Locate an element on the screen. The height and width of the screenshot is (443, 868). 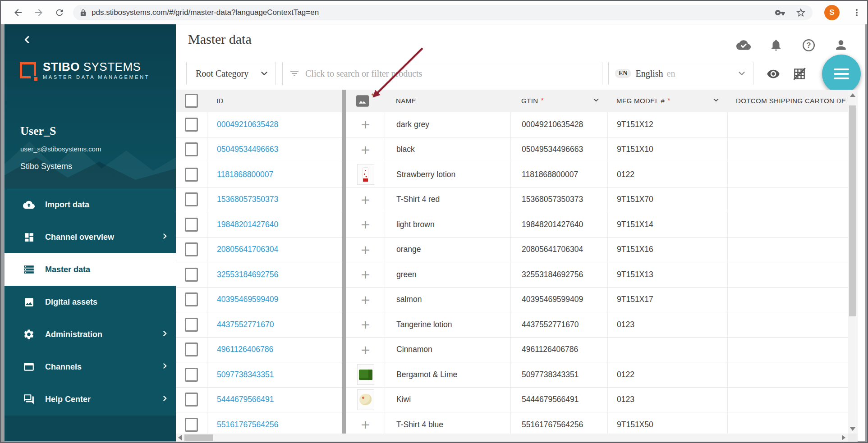
select-all-checkbox is located at coordinates (191, 101).